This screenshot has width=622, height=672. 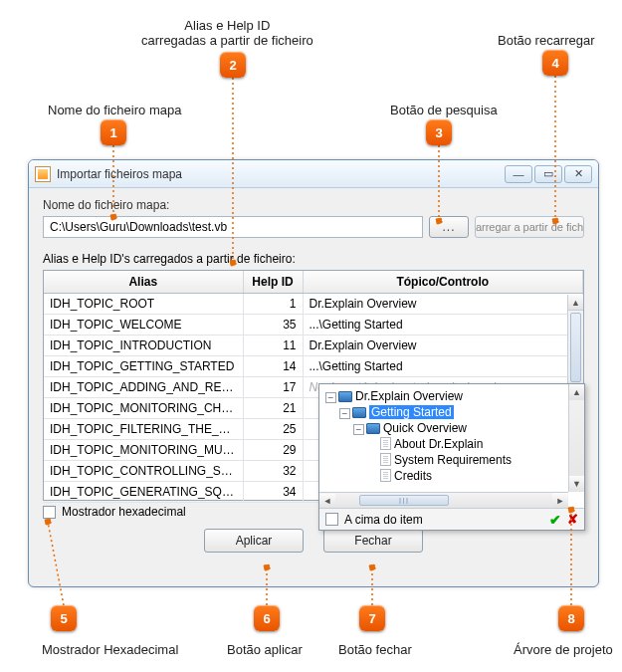 I want to click on marker-7: 7, so click(x=372, y=618).